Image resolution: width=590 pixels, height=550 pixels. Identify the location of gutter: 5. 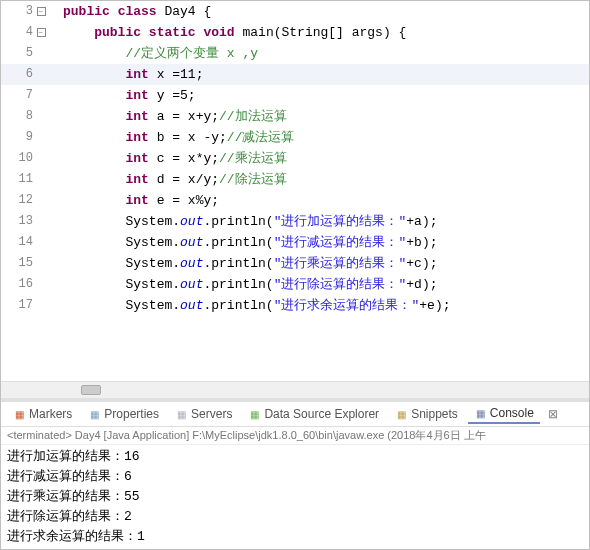
(32, 54).